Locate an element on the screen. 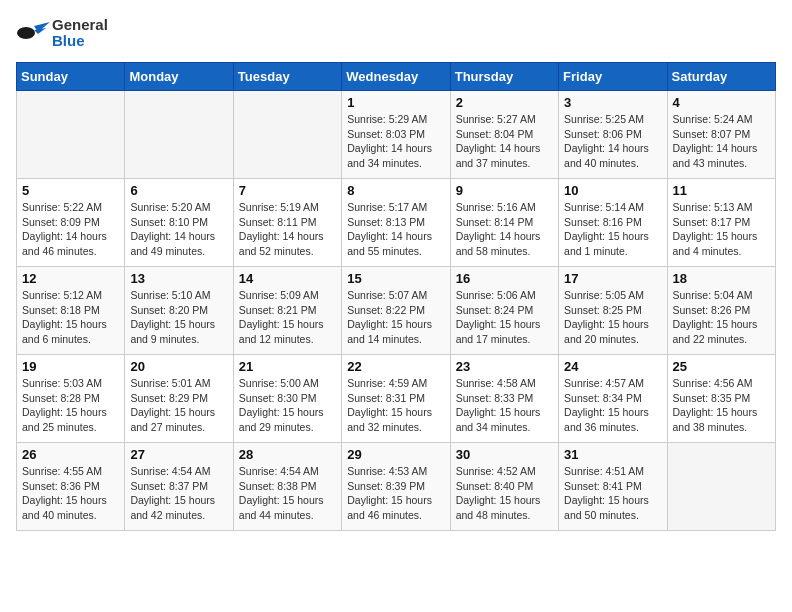  day-number: 17 is located at coordinates (612, 278).